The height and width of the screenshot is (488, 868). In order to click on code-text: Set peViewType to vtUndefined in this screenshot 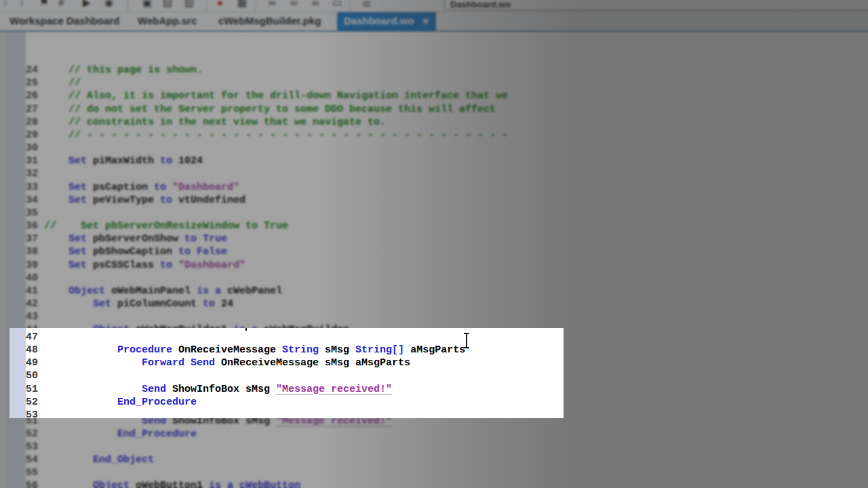, I will do `click(145, 201)`.